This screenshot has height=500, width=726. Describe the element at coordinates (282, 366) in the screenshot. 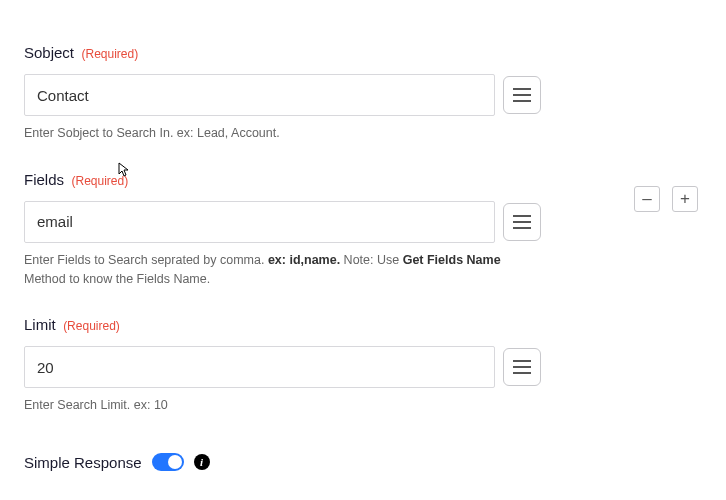

I see `limit-field-group: Limit (Required) Enter Search Limit. ex:…` at that location.